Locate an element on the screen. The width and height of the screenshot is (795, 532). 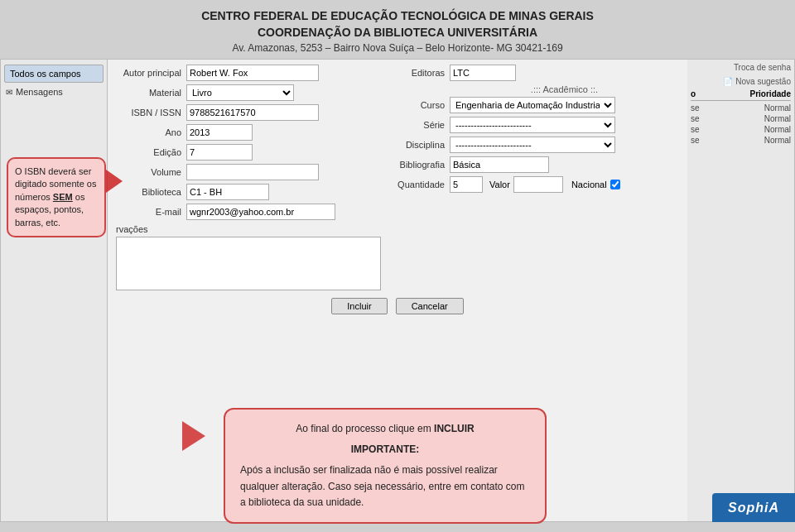
priority-col1-header: o is located at coordinates (693, 94).